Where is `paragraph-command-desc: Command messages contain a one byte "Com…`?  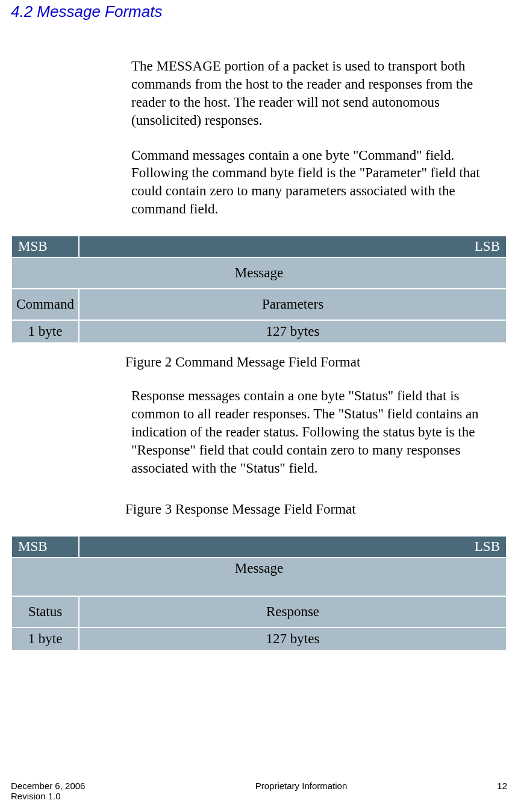
paragraph-command-desc: Command messages contain a one byte "Com… is located at coordinates (316, 183).